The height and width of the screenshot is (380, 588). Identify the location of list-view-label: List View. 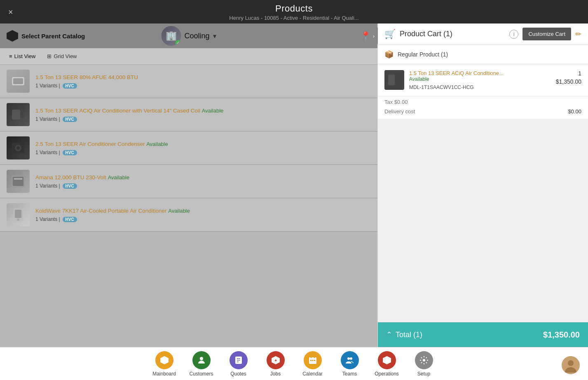
(25, 56).